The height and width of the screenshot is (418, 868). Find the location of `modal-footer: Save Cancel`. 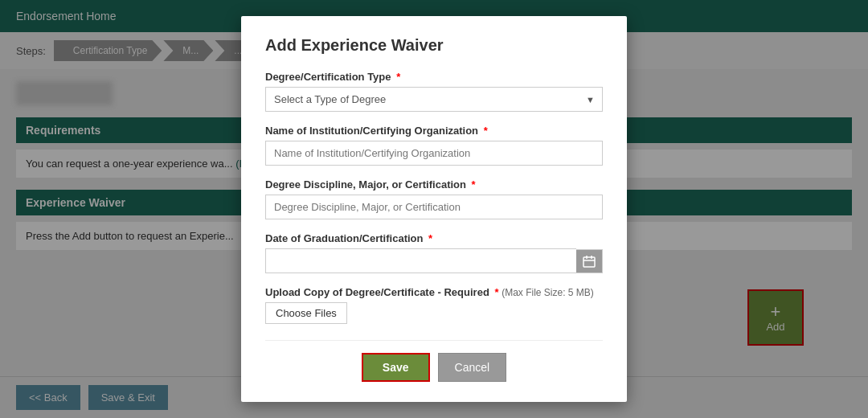

modal-footer: Save Cancel is located at coordinates (434, 361).